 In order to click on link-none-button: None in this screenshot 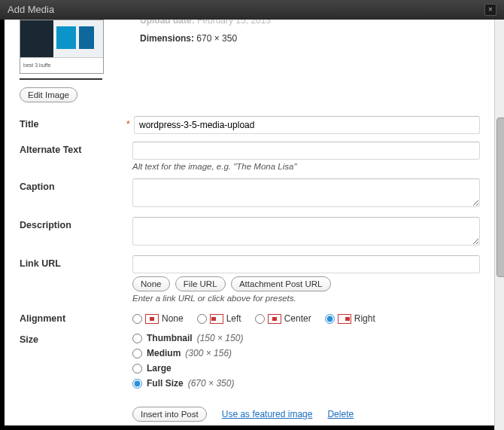, I will do `click(151, 284)`.